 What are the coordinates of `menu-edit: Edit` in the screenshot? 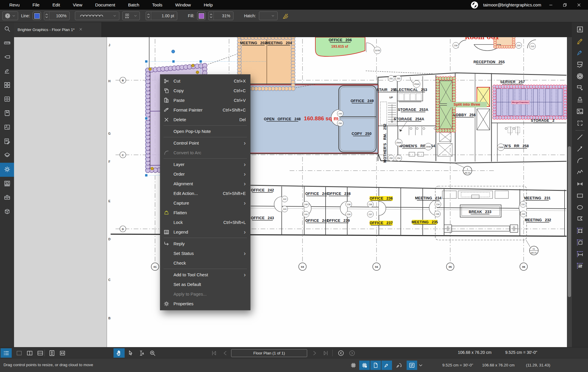 It's located at (56, 5).